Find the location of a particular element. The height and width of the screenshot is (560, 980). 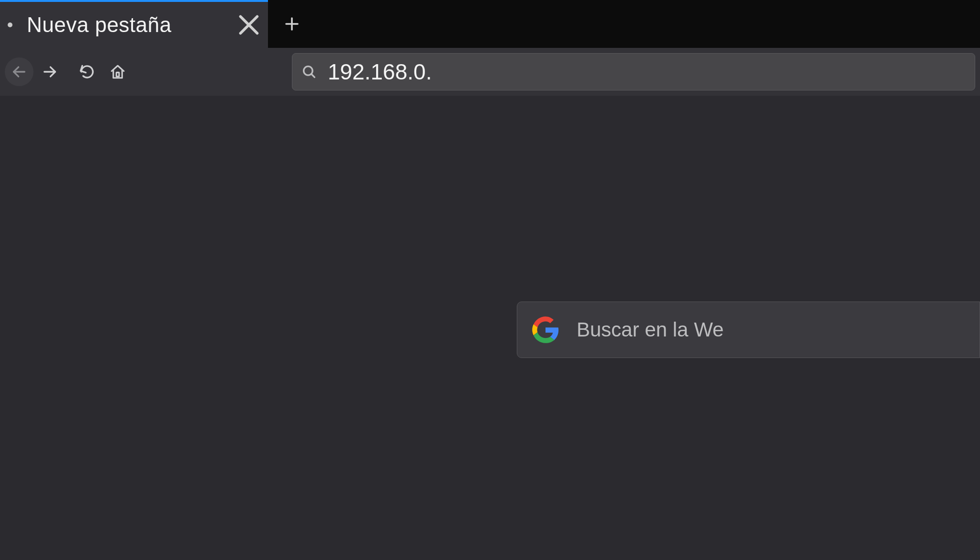

tab-title: Nueva pestaña is located at coordinates (131, 25).